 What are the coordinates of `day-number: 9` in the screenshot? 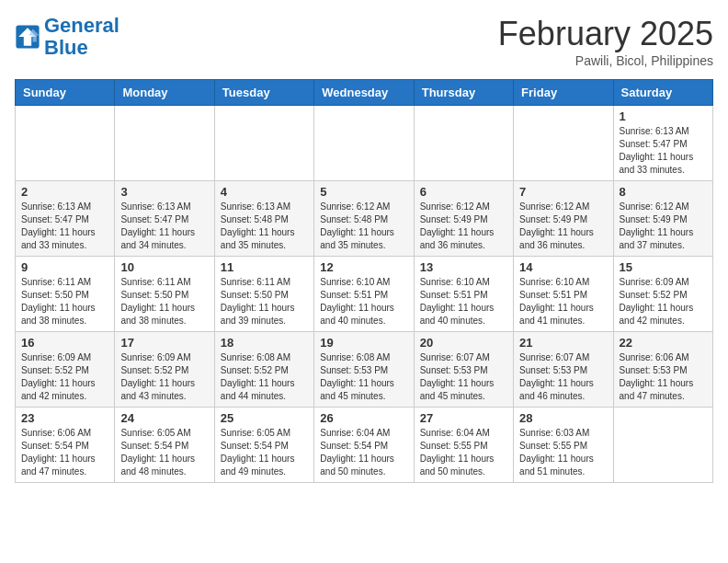 It's located at (64, 267).